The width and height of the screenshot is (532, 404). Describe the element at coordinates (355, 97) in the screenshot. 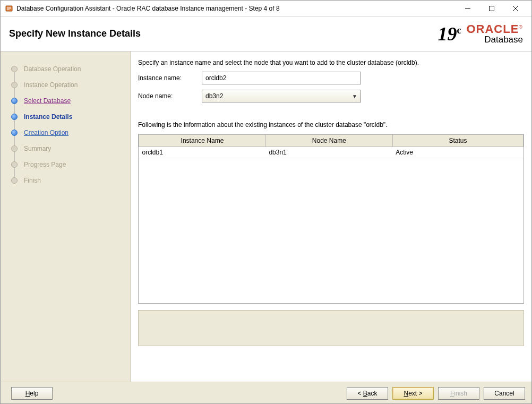

I see `chevron-down-icon: ▼` at that location.